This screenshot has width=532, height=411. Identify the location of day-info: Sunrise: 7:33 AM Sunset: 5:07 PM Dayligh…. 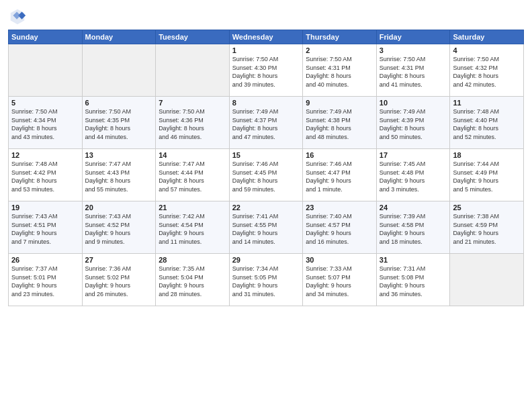
(329, 281).